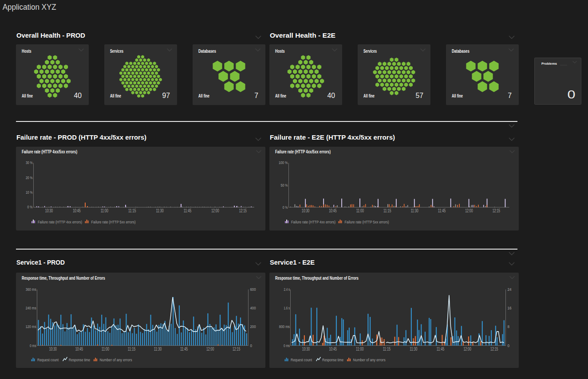 This screenshot has width=588, height=379. Describe the element at coordinates (82, 137) in the screenshot. I see `svg-text:Failure rate - PROD (HTTP 4xx/: Failure rate - PROD (HTTP 4xx/5xx errors…` at that location.